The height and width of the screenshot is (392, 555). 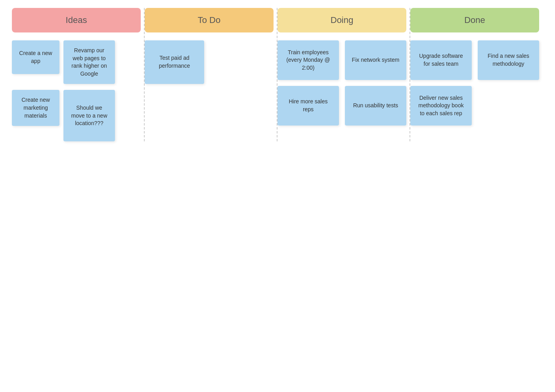 I want to click on column-todo: To Do Test paid ad performance, so click(x=211, y=74).